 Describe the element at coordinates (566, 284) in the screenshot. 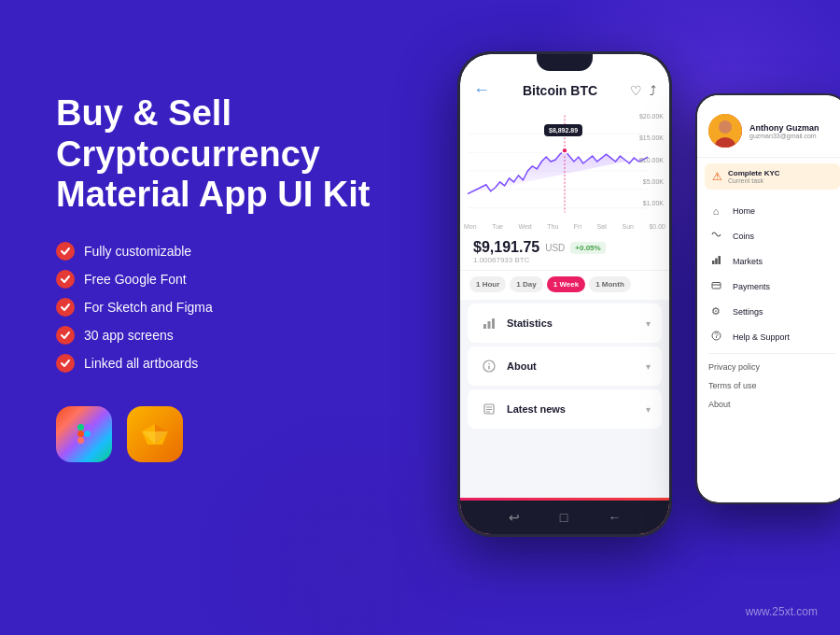

I see `filter-1week: 1 Week` at that location.